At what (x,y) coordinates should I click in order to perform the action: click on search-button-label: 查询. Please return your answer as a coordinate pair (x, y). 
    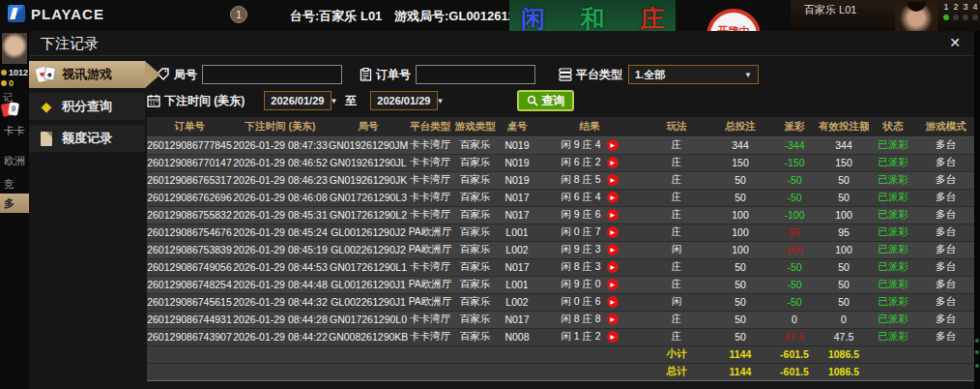
    Looking at the image, I should click on (553, 101).